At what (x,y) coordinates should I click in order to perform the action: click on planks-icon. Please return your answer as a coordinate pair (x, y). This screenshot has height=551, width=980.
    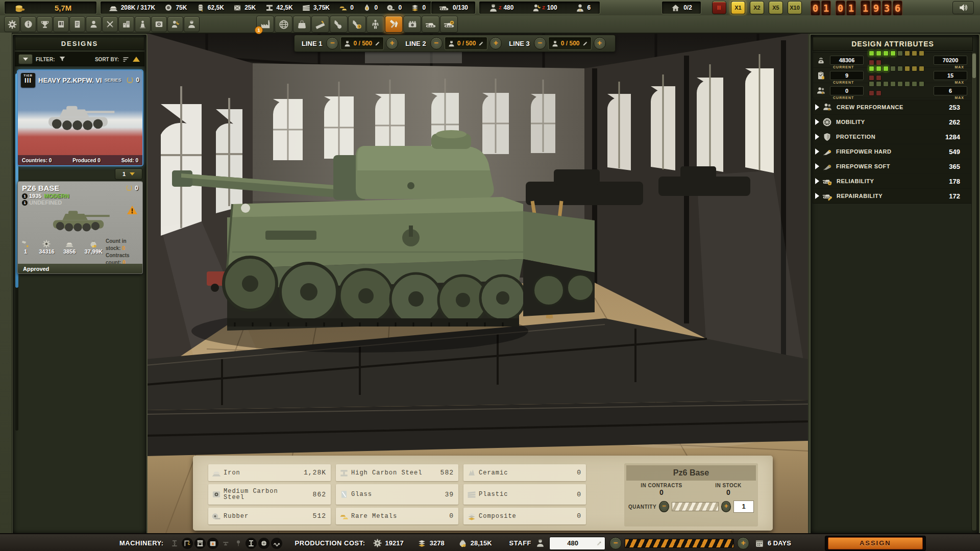
    Looking at the image, I should click on (306, 8).